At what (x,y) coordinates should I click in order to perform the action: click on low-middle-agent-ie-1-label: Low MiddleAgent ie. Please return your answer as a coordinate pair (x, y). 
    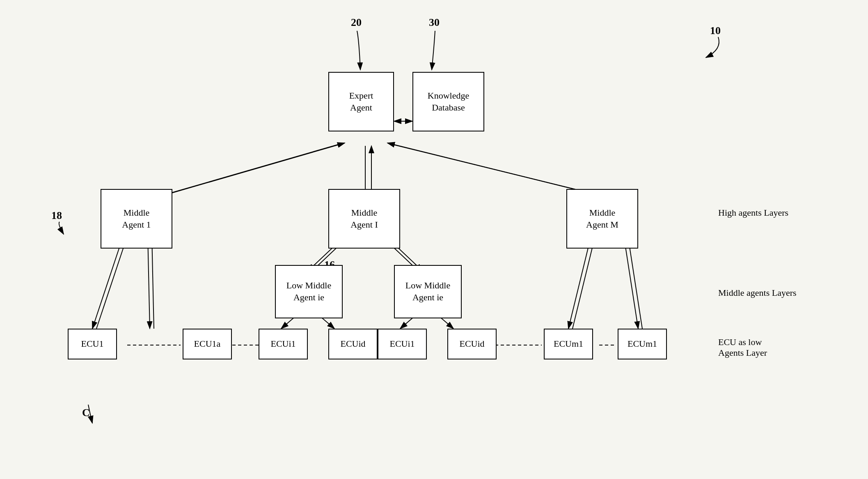
    Looking at the image, I should click on (309, 292).